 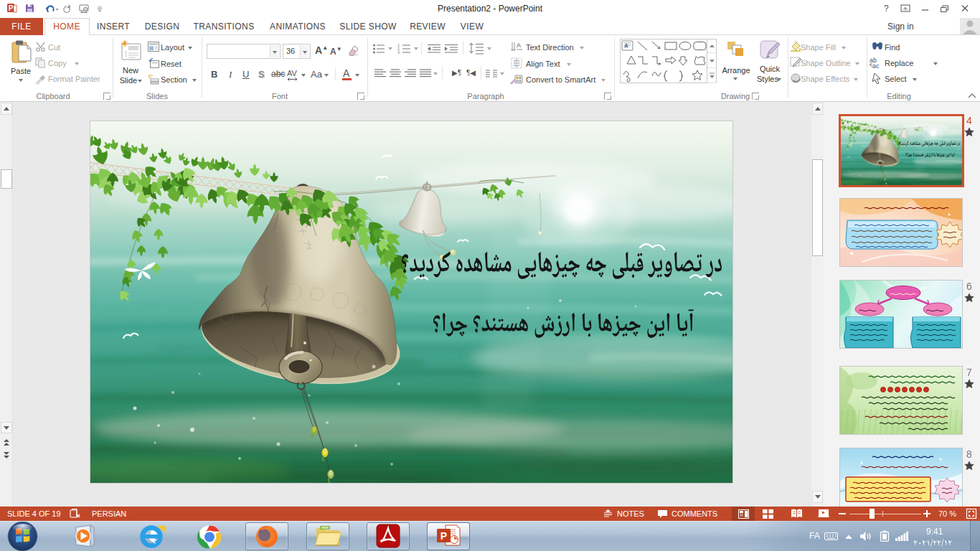 What do you see at coordinates (399, 52) in the screenshot?
I see `svg-text: 3` at bounding box center [399, 52].